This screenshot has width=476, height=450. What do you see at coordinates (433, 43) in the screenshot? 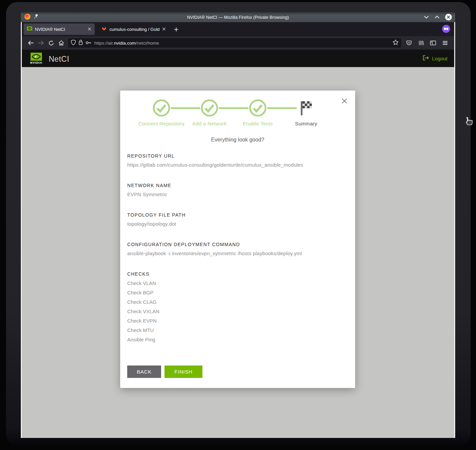
I see `sidebar-toggle-icon` at bounding box center [433, 43].